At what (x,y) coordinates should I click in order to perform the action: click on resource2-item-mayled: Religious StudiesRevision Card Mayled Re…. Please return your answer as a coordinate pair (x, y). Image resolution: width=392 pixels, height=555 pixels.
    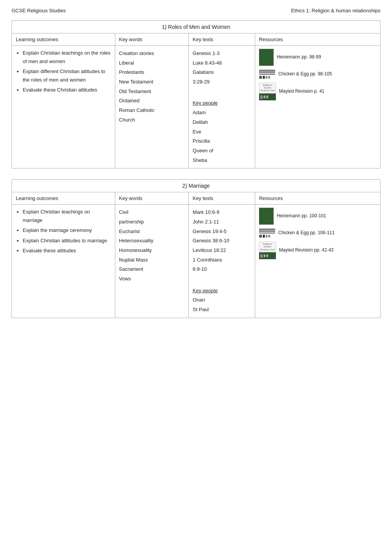
    Looking at the image, I should click on (317, 250).